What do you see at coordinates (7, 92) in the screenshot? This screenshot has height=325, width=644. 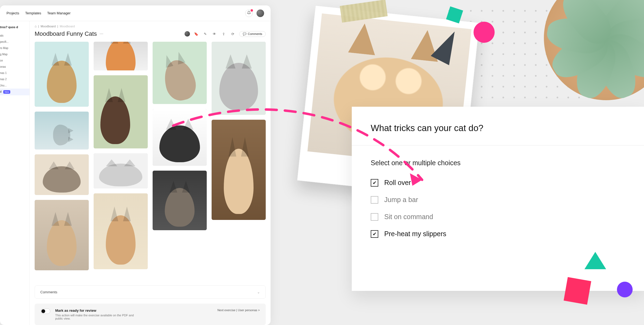 I see `new-badge: New` at bounding box center [7, 92].